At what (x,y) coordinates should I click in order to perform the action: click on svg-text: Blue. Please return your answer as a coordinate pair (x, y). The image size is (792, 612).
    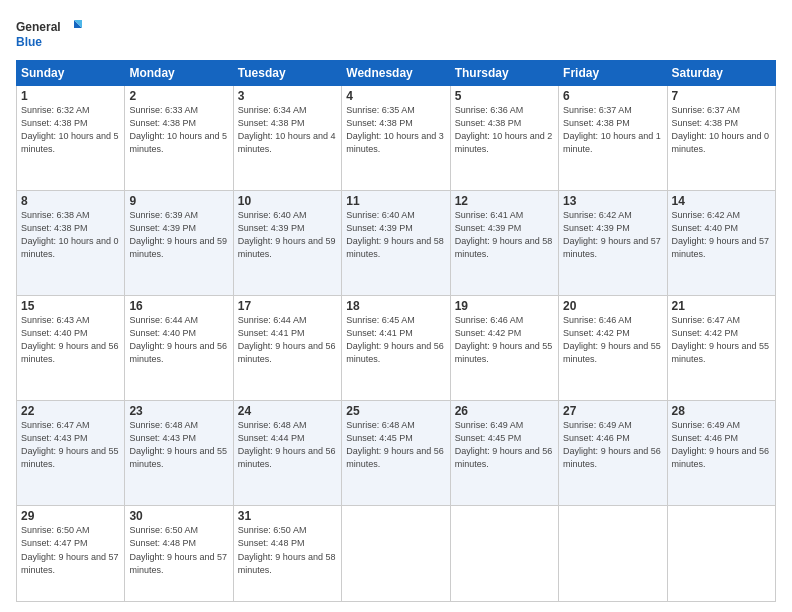
    Looking at the image, I should click on (29, 42).